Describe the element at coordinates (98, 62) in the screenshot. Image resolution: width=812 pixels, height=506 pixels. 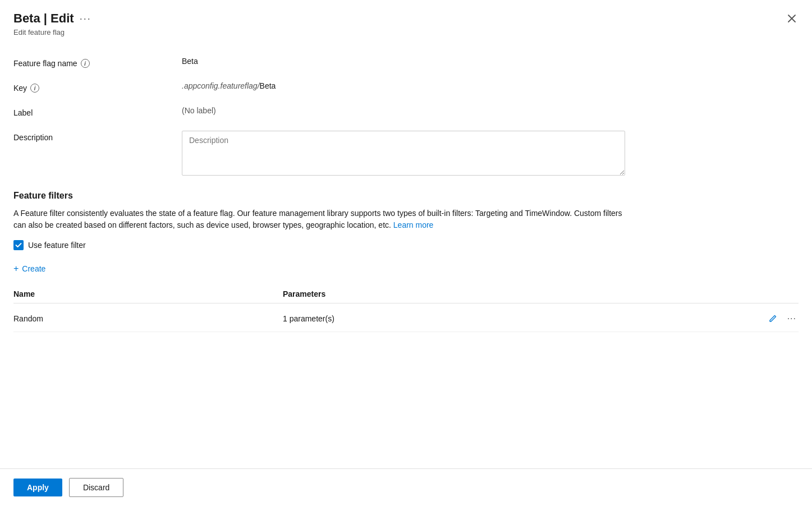
I see `feature-flag-name-label: Feature flag name i` at that location.